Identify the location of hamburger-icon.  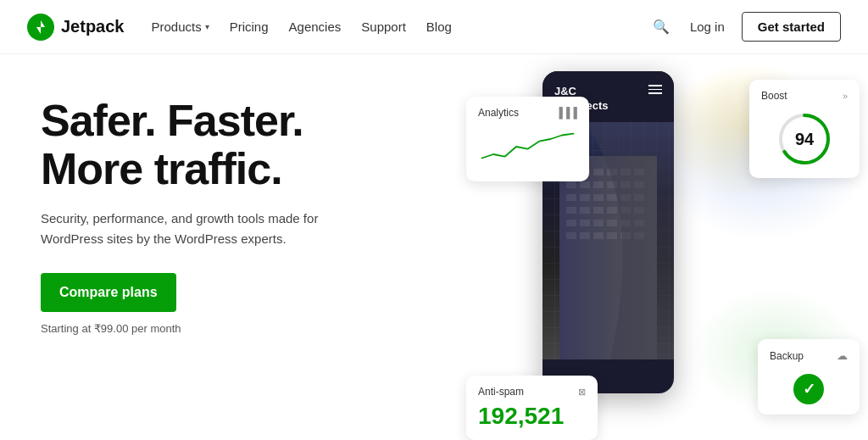
(655, 90).